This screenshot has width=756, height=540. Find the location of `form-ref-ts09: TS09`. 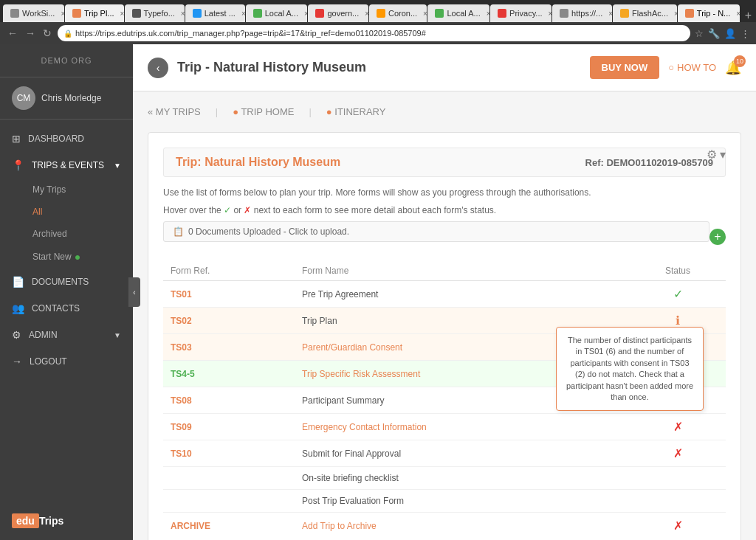

form-ref-ts09: TS09 is located at coordinates (182, 427).